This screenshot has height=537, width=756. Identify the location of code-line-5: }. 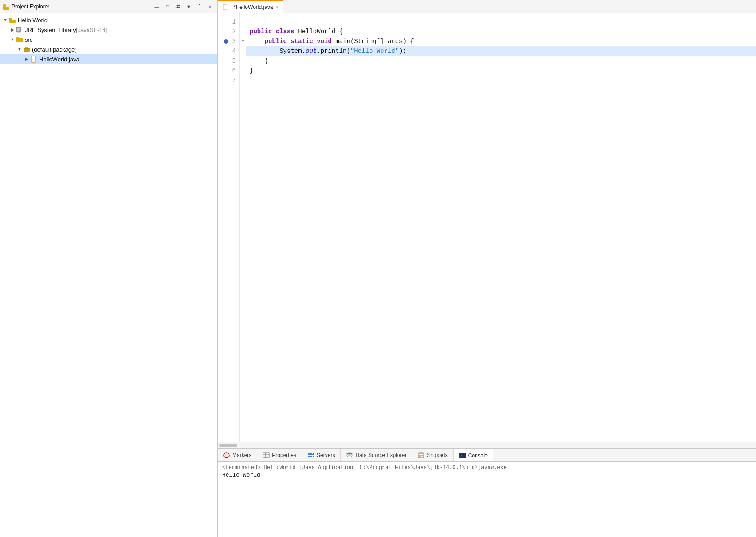
(501, 61).